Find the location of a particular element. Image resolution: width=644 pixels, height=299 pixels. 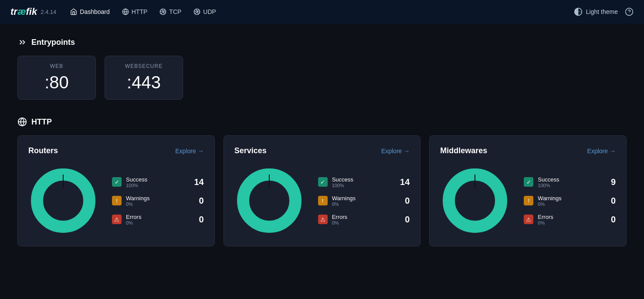

services-stats: ✓ Success 100% 14 ! Warnings 0% 0 is located at coordinates (364, 201).